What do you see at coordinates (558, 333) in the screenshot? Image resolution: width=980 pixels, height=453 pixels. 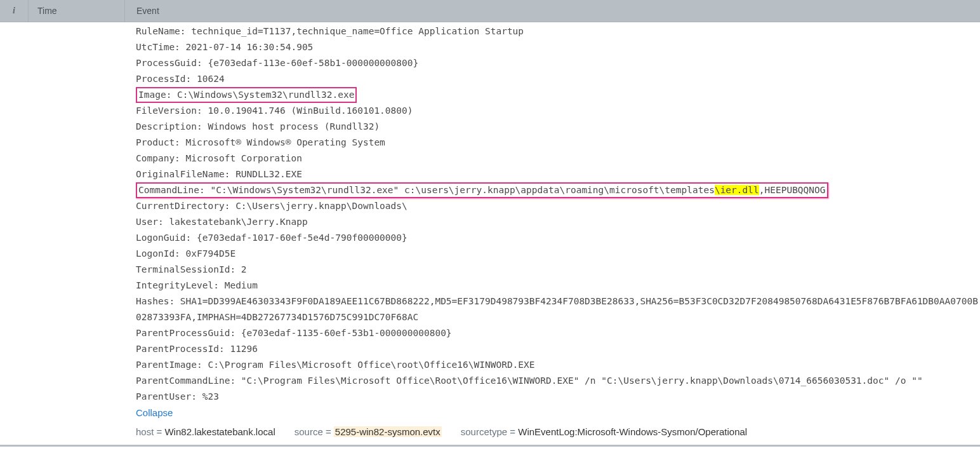 I see `field-parent-process-guid: ParentProcessGuid: {e703edaf-1135-60ef-5…` at bounding box center [558, 333].